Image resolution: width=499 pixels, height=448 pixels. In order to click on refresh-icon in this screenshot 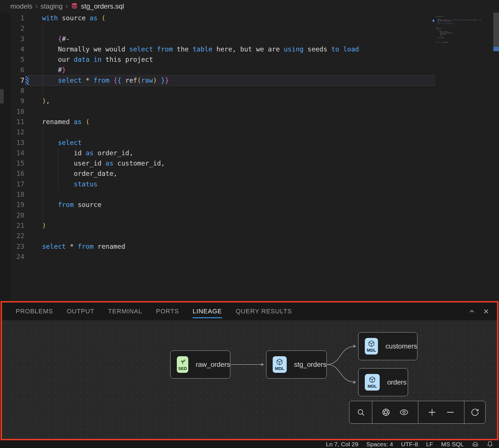, I will do `click(475, 412)`.